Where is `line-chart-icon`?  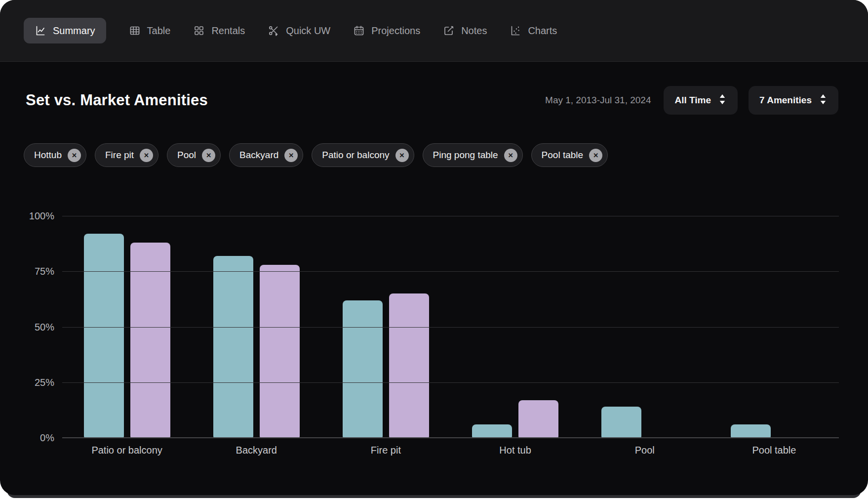 line-chart-icon is located at coordinates (40, 31).